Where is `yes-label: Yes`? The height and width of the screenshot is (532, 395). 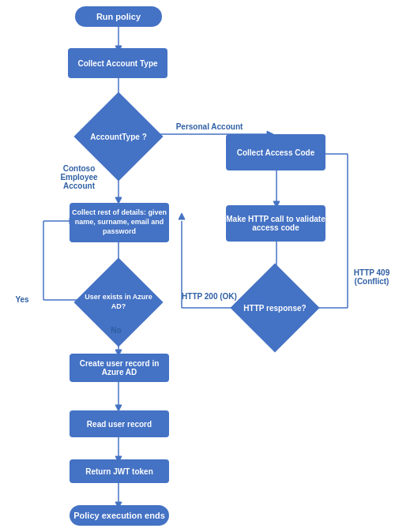 yes-label: Yes is located at coordinates (22, 300).